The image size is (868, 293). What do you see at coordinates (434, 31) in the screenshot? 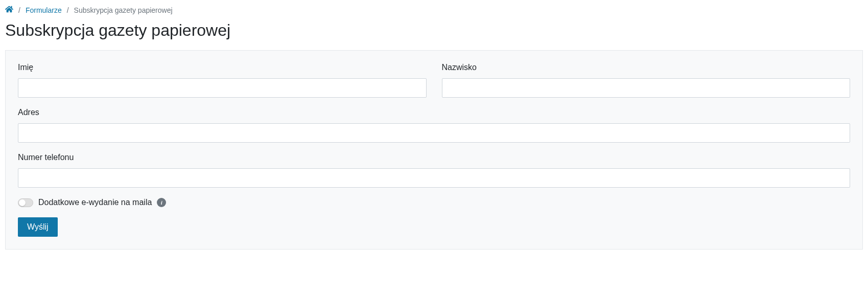
I see `page-title: Subskrypcja gazety papierowej` at bounding box center [434, 31].